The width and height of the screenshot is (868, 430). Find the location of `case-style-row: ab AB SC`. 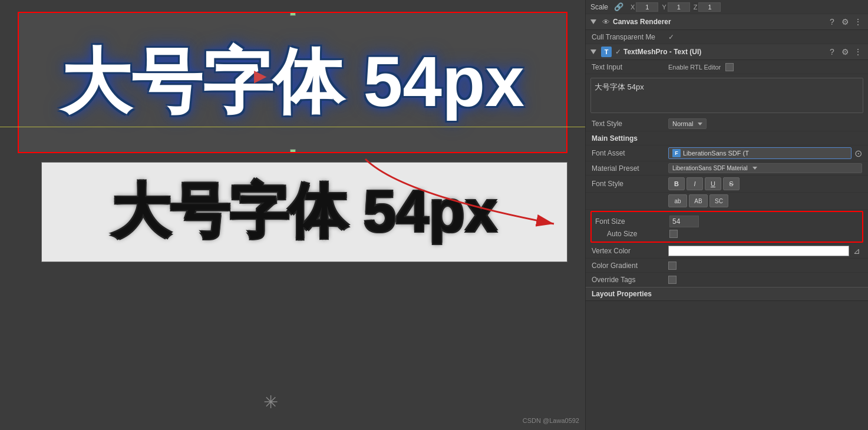

case-style-row: ab AB SC is located at coordinates (727, 201).